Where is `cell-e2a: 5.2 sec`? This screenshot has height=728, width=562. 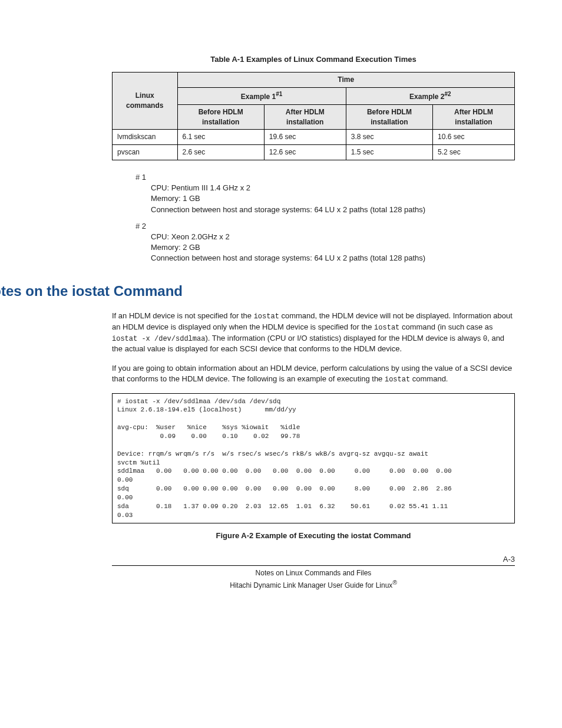
cell-e2a: 5.2 sec is located at coordinates (474, 153).